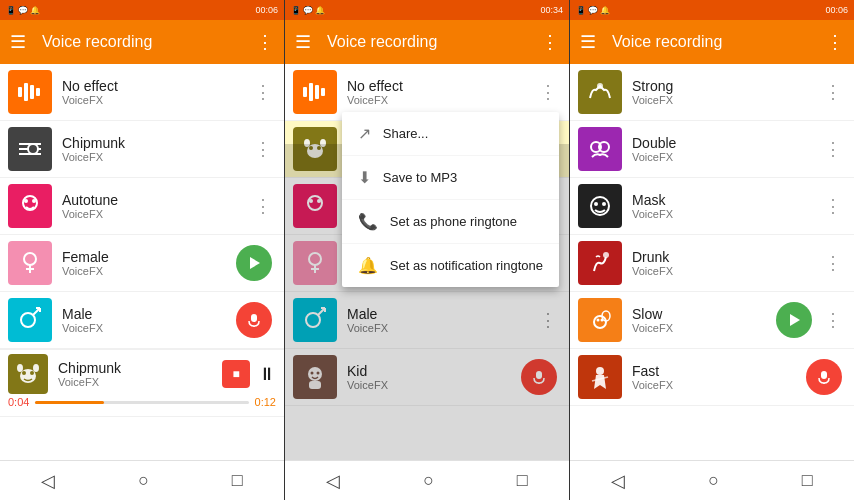 The image size is (854, 500). What do you see at coordinates (454, 222) in the screenshot?
I see `context-menu-ringtone-label: Set as phone ringtone` at bounding box center [454, 222].